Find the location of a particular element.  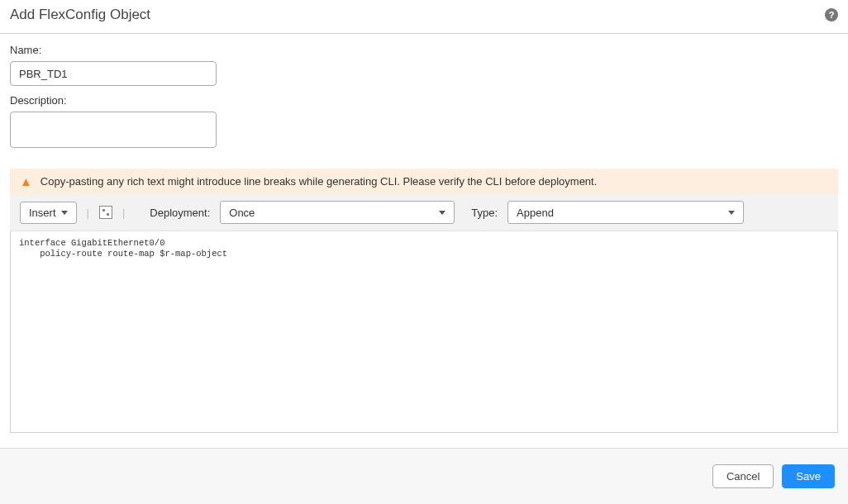

variable-icon is located at coordinates (106, 212).